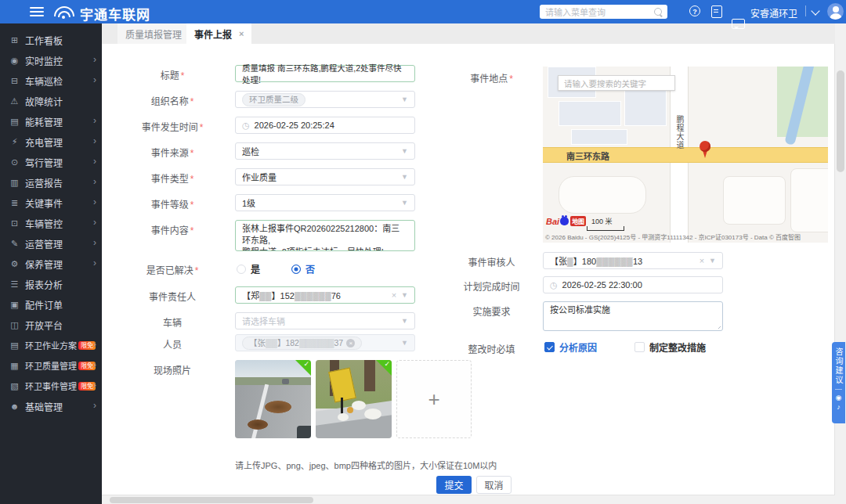 This screenshot has height=504, width=846. Describe the element at coordinates (570, 347) in the screenshot. I see `rectify-checkbox-analyze: 分析原因` at that location.